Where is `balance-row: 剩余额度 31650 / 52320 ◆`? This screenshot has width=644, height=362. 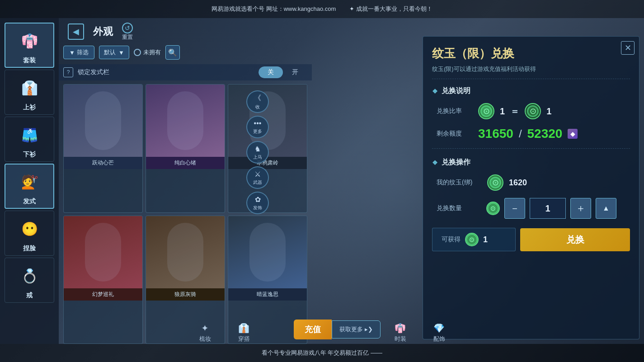
balance-row: 剩余额度 31650 / 52320 ◆ is located at coordinates (531, 137).